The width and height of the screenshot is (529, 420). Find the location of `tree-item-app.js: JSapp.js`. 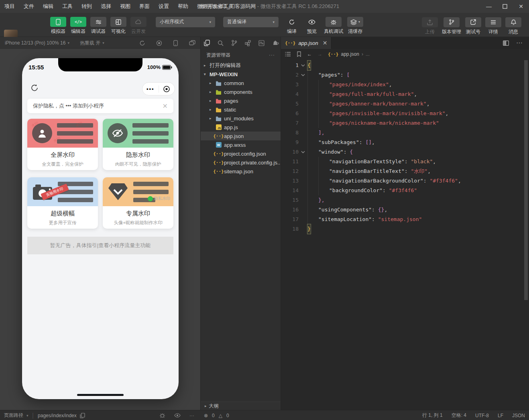

tree-item-app.js: JSapp.js is located at coordinates (241, 127).